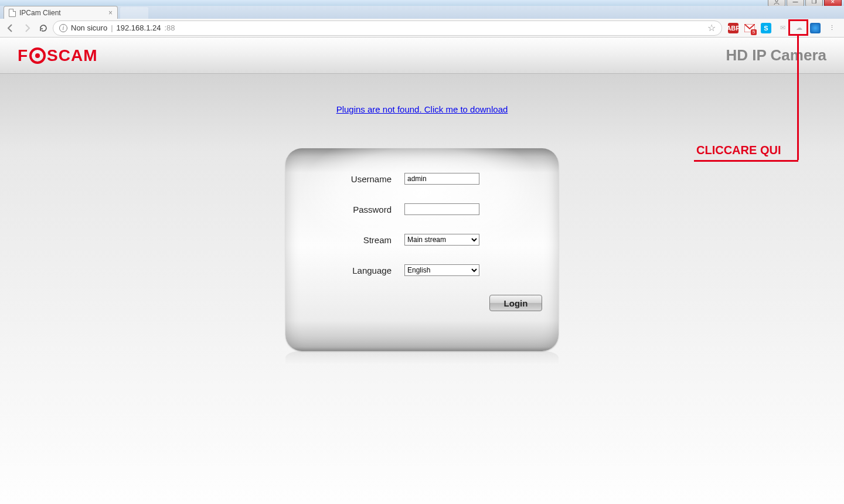 This screenshot has height=504, width=844. What do you see at coordinates (359, 179) in the screenshot?
I see `username-label: Username` at bounding box center [359, 179].